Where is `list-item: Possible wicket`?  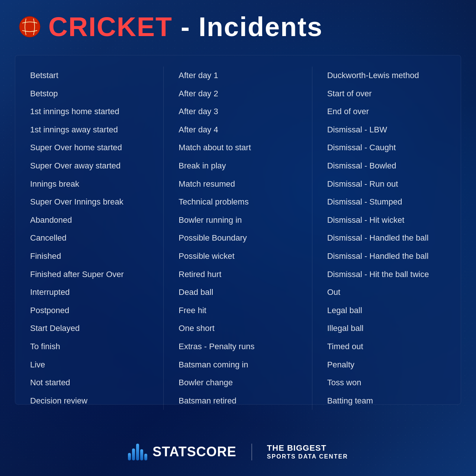
list-item: Possible wicket is located at coordinates (238, 257).